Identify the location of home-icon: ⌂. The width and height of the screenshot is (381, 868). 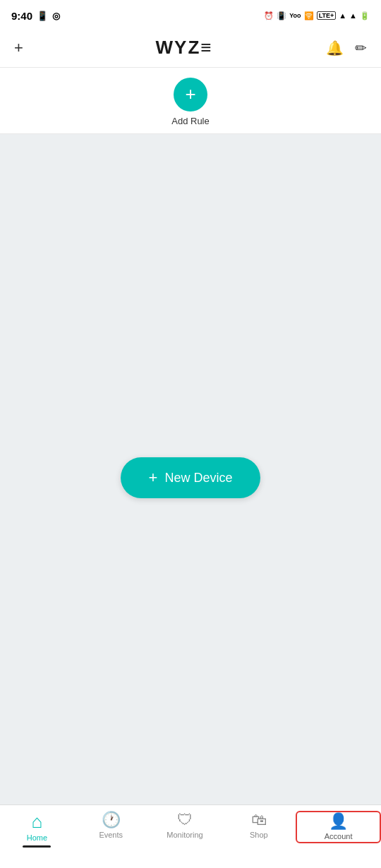
(37, 821).